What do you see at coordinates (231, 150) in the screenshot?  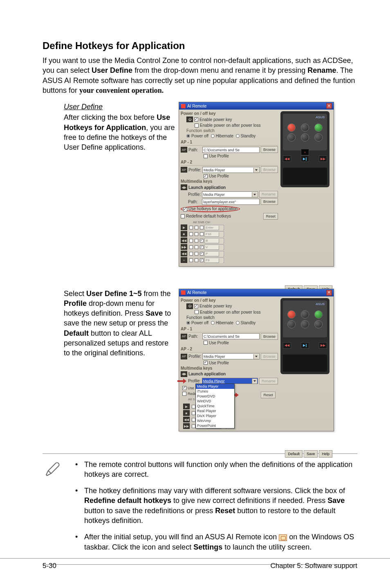 I see `ap1-path-input: C:\Documents and Se` at bounding box center [231, 150].